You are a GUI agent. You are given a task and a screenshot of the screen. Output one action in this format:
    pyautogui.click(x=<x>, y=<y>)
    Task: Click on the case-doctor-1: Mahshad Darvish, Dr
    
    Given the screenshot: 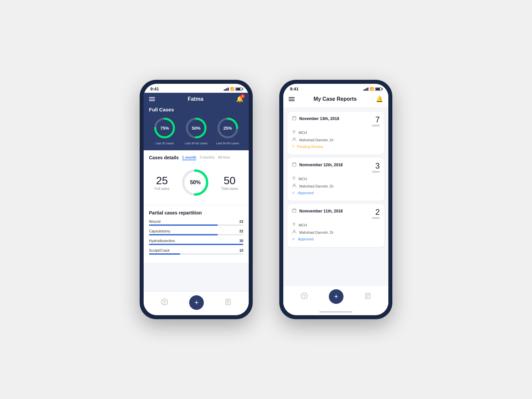 What is the action you would take?
    pyautogui.click(x=317, y=186)
    